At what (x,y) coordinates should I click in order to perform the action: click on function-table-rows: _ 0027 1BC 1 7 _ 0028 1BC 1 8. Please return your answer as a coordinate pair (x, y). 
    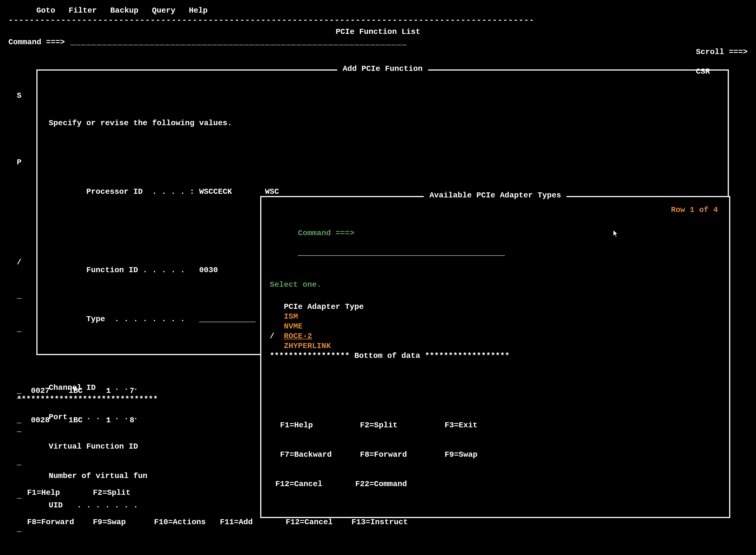
    Looking at the image, I should click on (76, 405).